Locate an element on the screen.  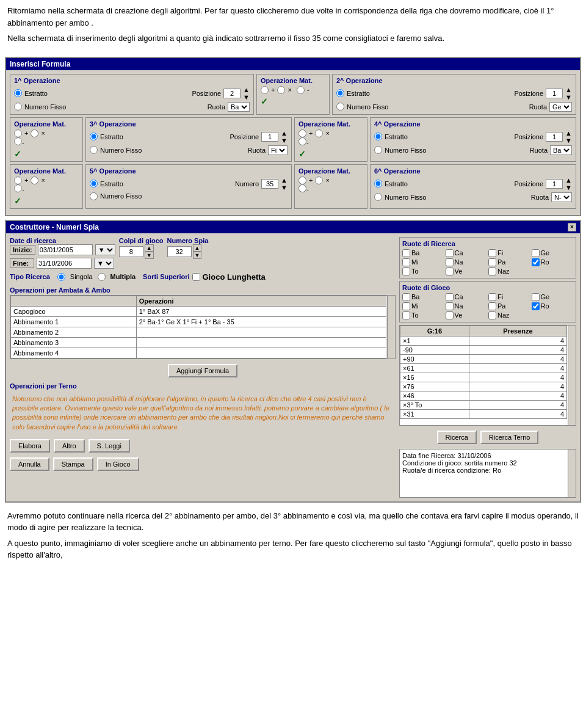
opmat5-plus-radio is located at coordinates (303, 181).